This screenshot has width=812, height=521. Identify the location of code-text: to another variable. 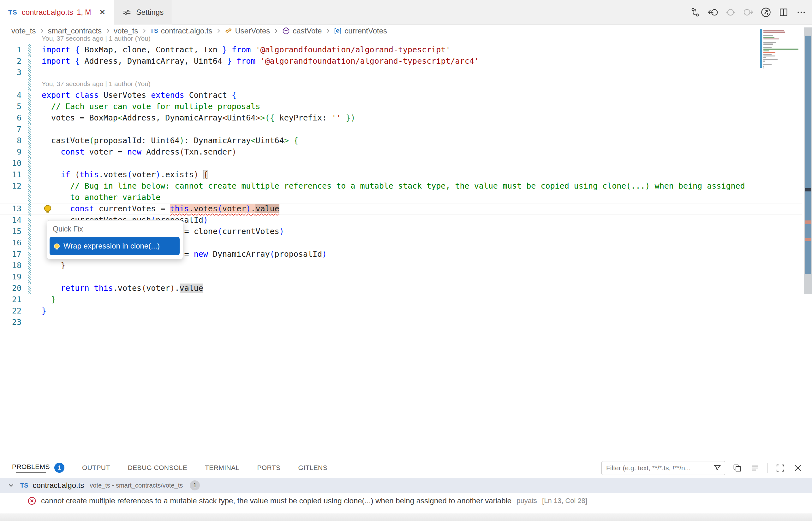
(95, 198).